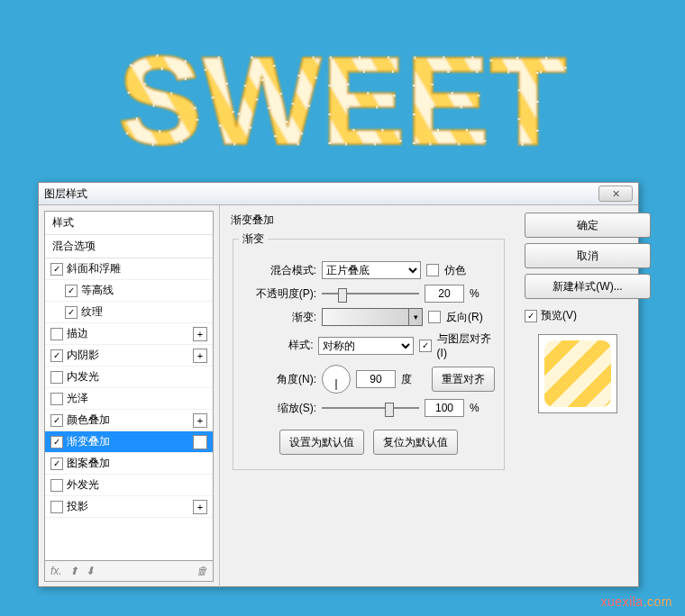 Image resolution: width=685 pixels, height=616 pixels. What do you see at coordinates (83, 355) in the screenshot?
I see `effect-label: 内阴影` at bounding box center [83, 355].